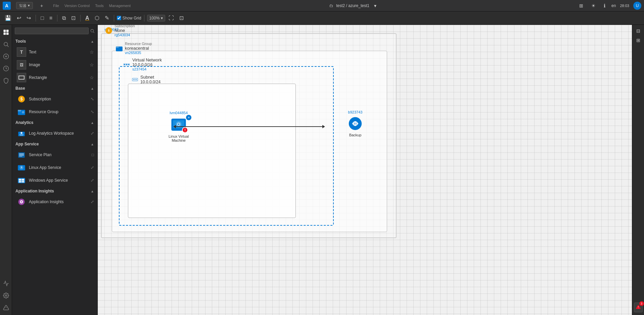 This screenshot has width=644, height=315. Describe the element at coordinates (55, 99) in the screenshot. I see `tool-subscription: $ Subscription ⤡` at that location.